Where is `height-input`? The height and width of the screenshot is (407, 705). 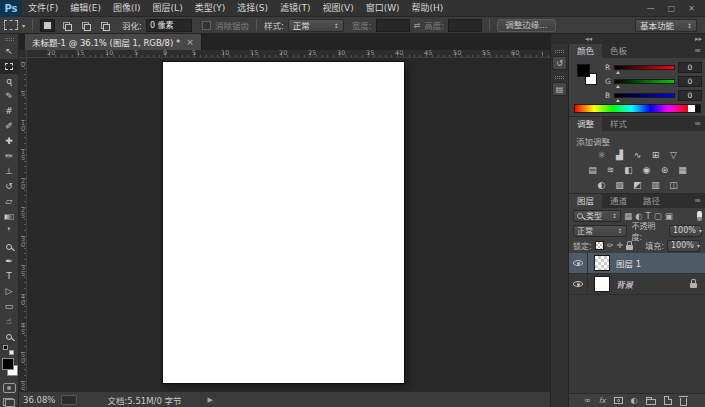 height-input is located at coordinates (465, 26).